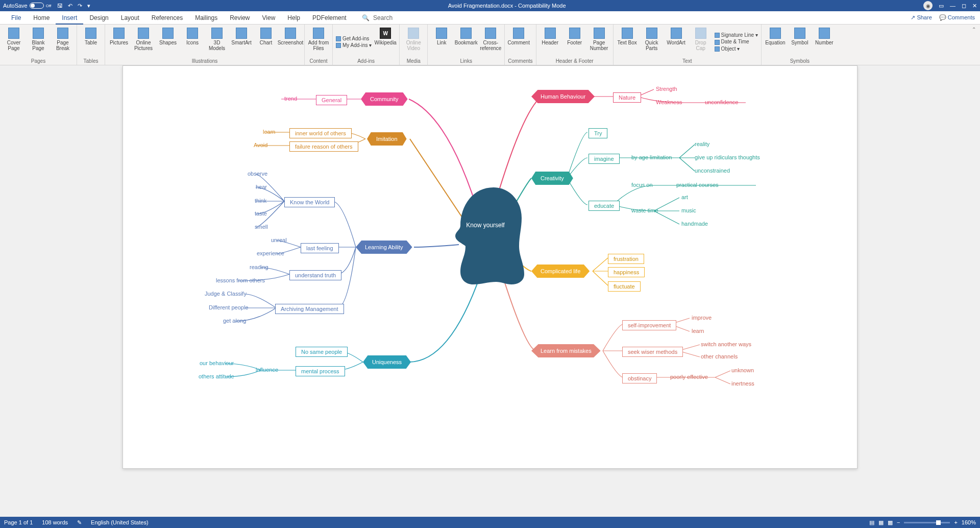  I want to click on status-language: English (United States), so click(119, 522).